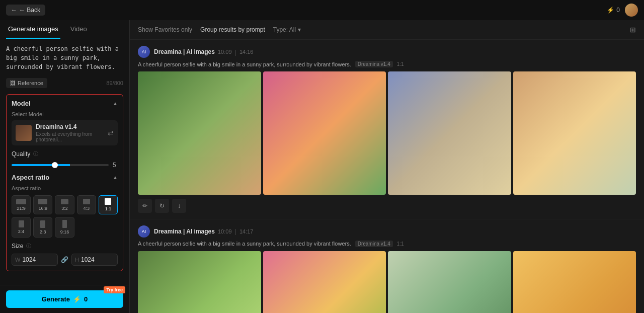  Describe the element at coordinates (203, 52) in the screenshot. I see `group-info-1: Dreamina | AI images 10:09 | 14:16` at that location.